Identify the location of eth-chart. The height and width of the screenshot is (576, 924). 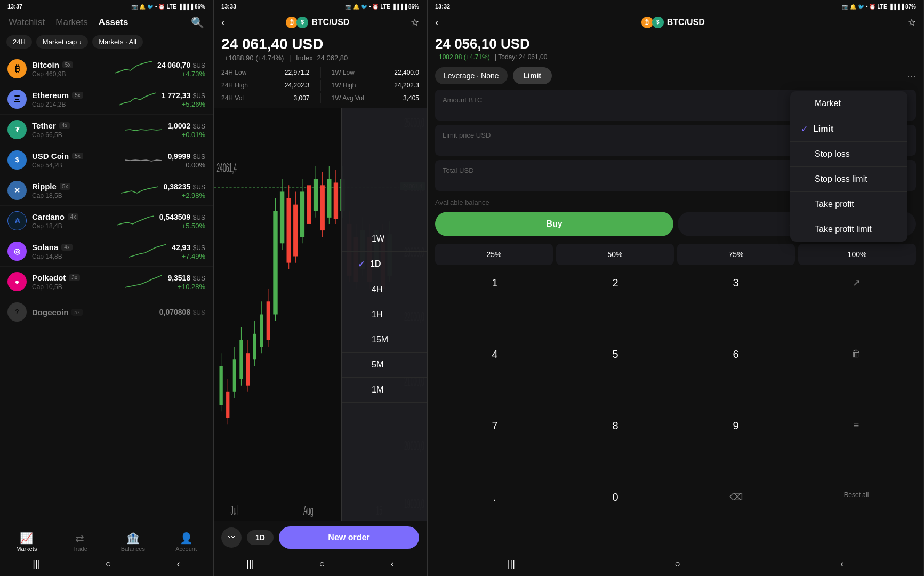
(138, 99).